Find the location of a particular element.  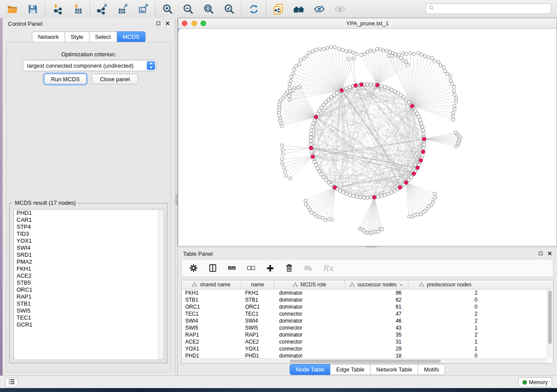

toolbar-icon-groups is located at coordinates (176, 9).